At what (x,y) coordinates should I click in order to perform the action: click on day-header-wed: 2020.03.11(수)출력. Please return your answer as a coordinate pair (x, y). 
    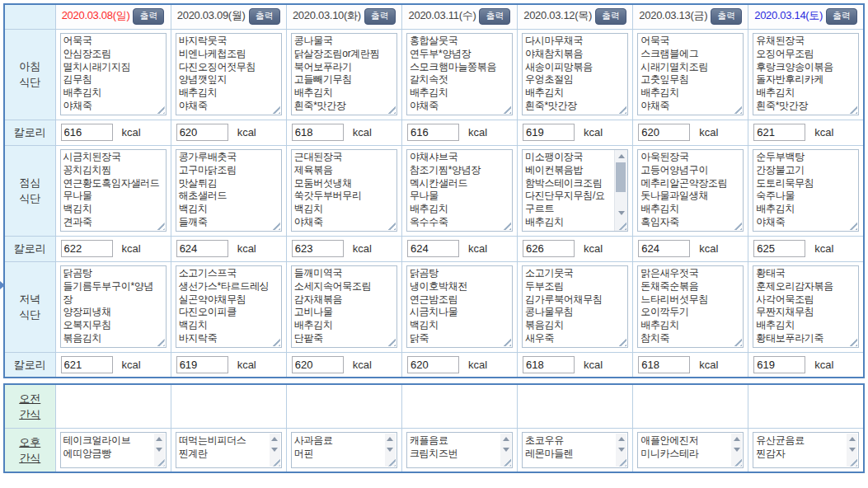
    Looking at the image, I should click on (459, 16).